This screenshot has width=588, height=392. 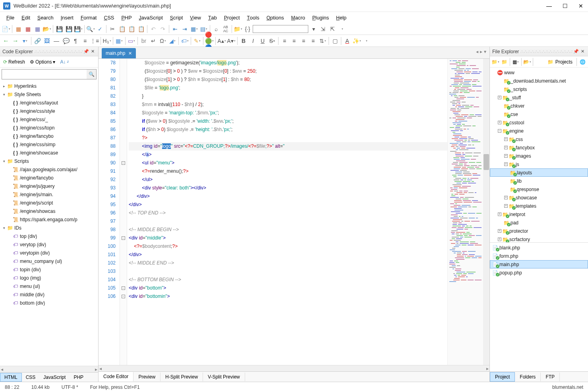 What do you see at coordinates (49, 153) in the screenshot?
I see `stylesheet-item: { }/engine/showcase` at bounding box center [49, 153].